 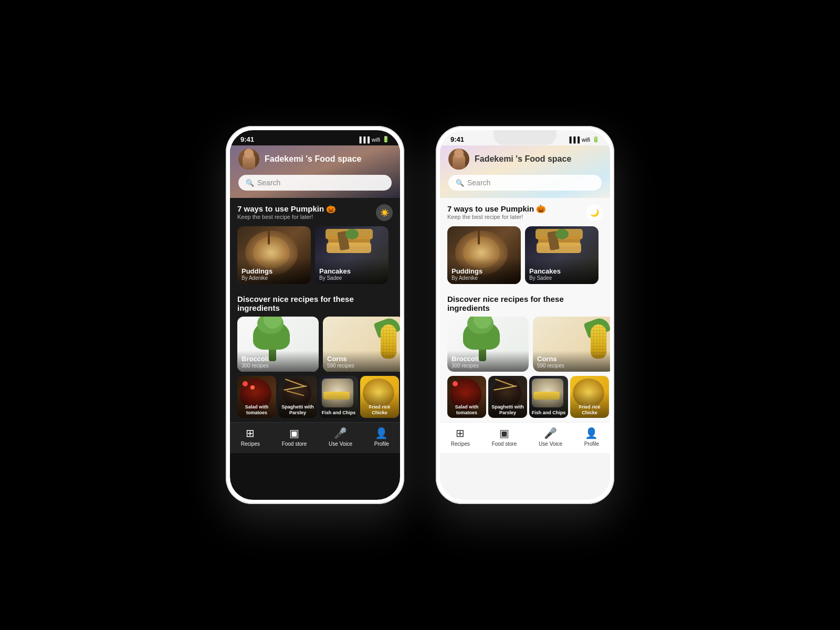 I want to click on section1-title-light: 7 ways to use Pumpkin 🎃, so click(x=497, y=209).